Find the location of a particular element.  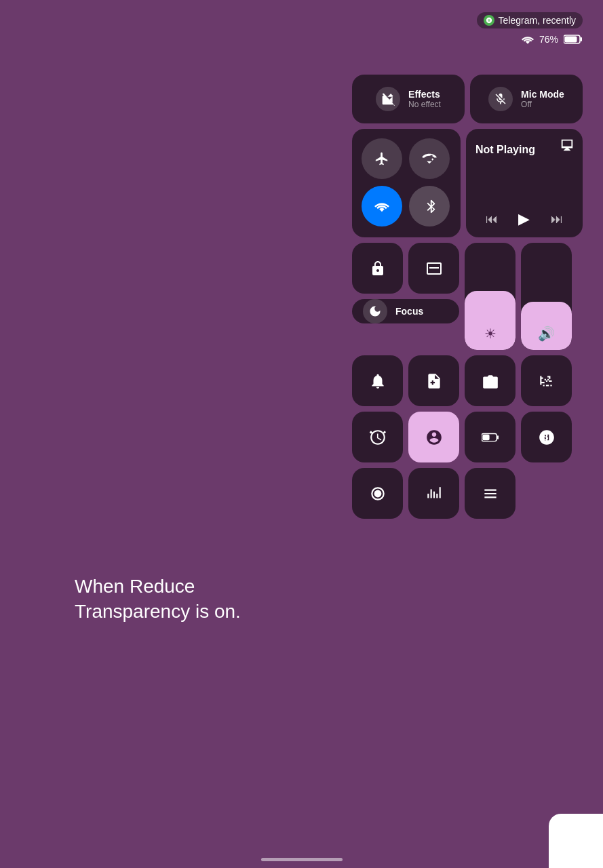

status-icons: 76% is located at coordinates (552, 39).